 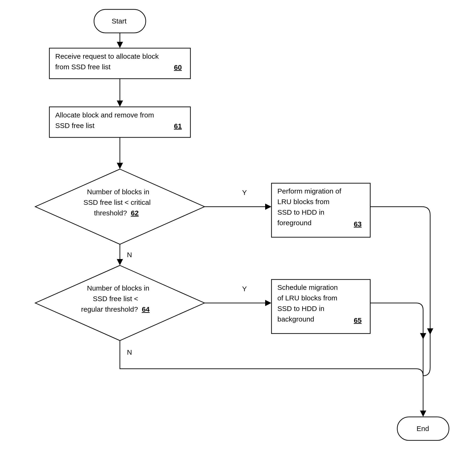 I want to click on svg-text: from SSD free list, so click(x=83, y=67).